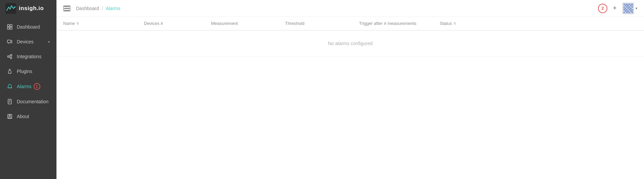 The image size is (644, 179). What do you see at coordinates (78, 24) in the screenshot?
I see `sort-icon-name: ⇅` at bounding box center [78, 24].